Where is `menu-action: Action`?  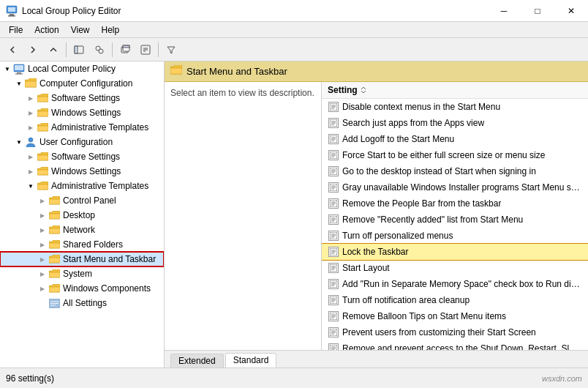
menu-action: Action is located at coordinates (47, 30).